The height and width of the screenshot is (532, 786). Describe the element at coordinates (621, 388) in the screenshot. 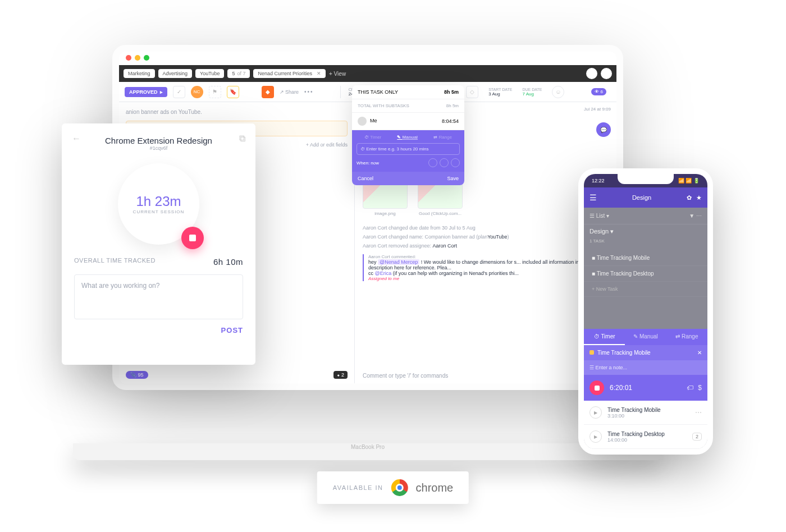

I see `sheet-elapsed-time: 6:20:01` at that location.